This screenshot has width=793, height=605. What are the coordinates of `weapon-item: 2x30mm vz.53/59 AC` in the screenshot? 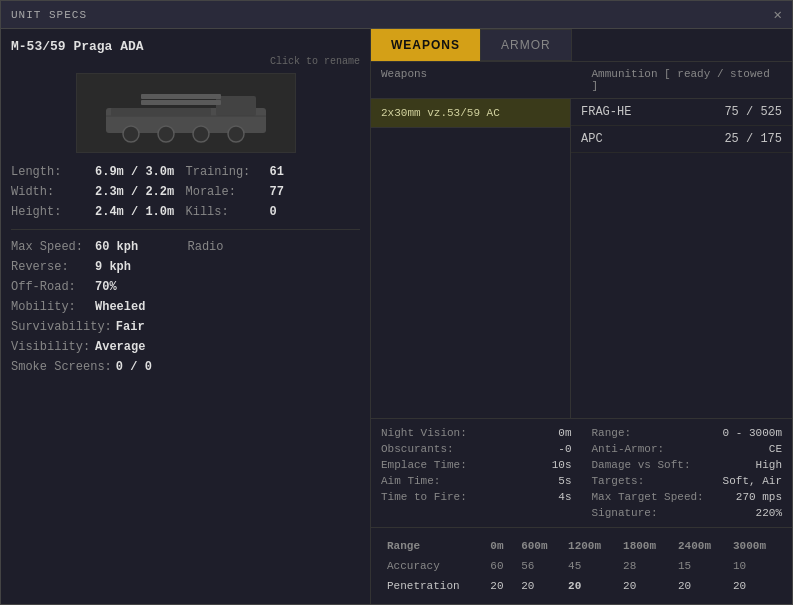 It's located at (470, 114).